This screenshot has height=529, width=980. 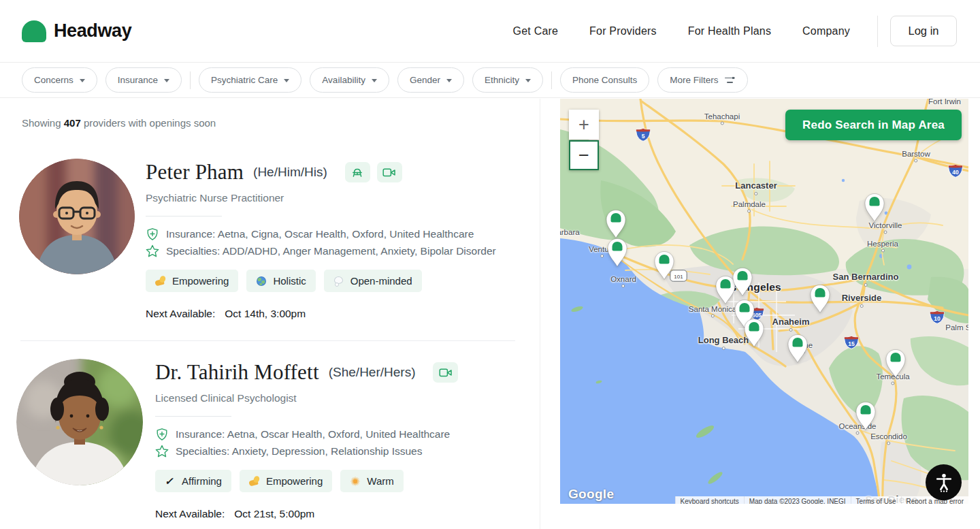 What do you see at coordinates (876, 500) in the screenshot?
I see `attribution-link: Terms of Use` at bounding box center [876, 500].